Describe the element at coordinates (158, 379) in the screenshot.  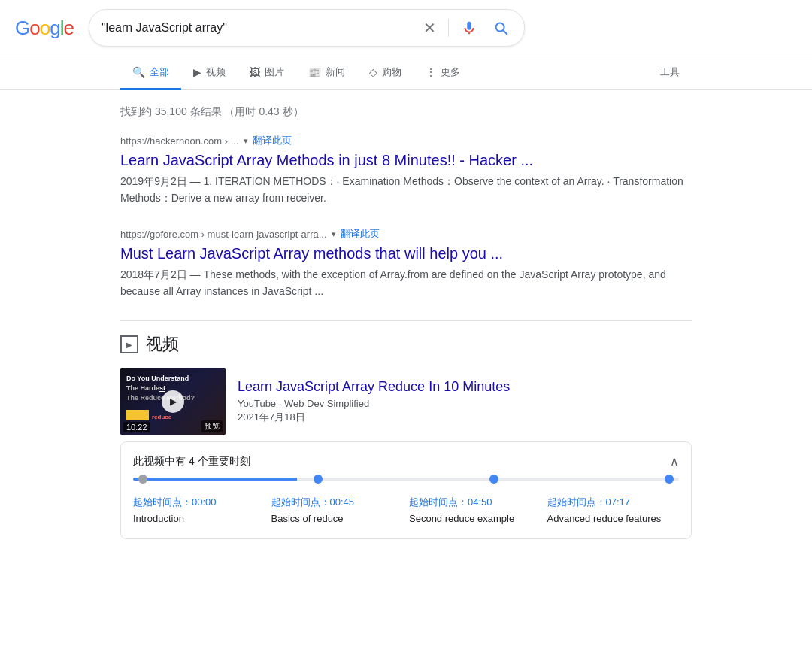
I see `thumbnail-line-1: Do You Understand` at that location.